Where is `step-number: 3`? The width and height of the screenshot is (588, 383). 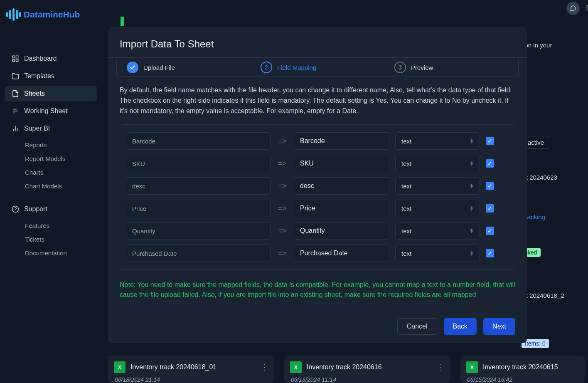
step-number: 3 is located at coordinates (400, 67).